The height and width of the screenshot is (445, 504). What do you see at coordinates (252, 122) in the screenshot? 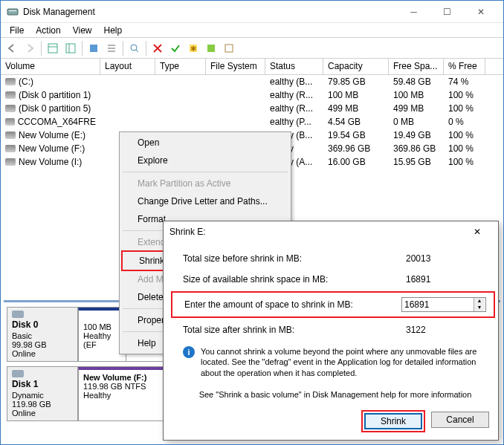
I see `volume-row: CCCOMA_X64FREealthy (P...4.54 GB0 MB0 %` at bounding box center [252, 122].